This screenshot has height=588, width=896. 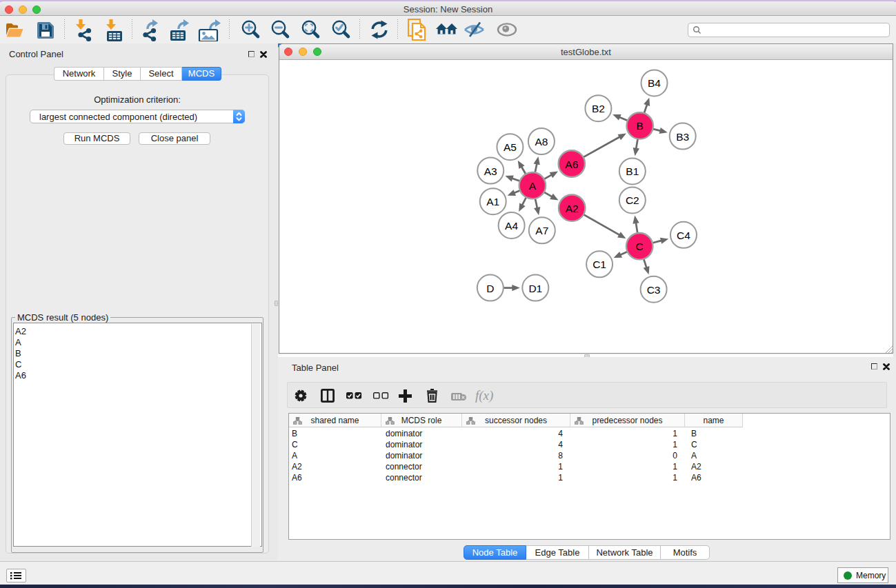 I want to click on svg-text: C4, so click(x=684, y=236).